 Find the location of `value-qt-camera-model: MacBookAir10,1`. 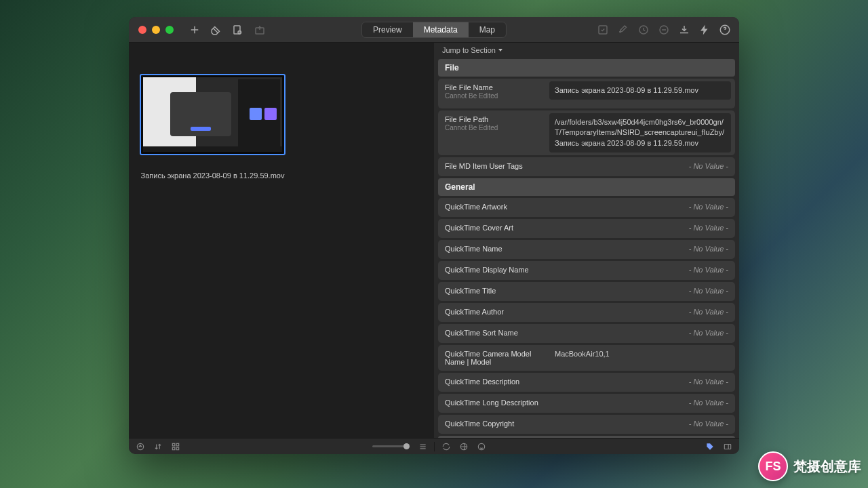

value-qt-camera-model: MacBookAir10,1 is located at coordinates (639, 354).